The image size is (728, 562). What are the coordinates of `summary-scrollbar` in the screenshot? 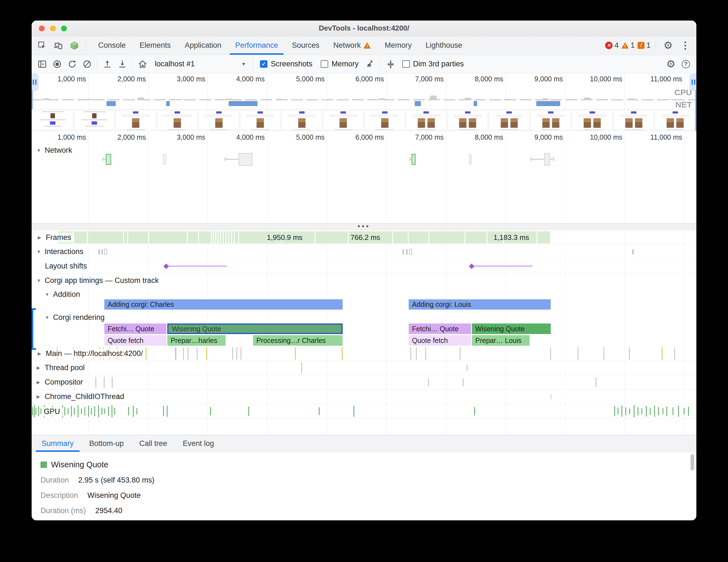 It's located at (692, 462).